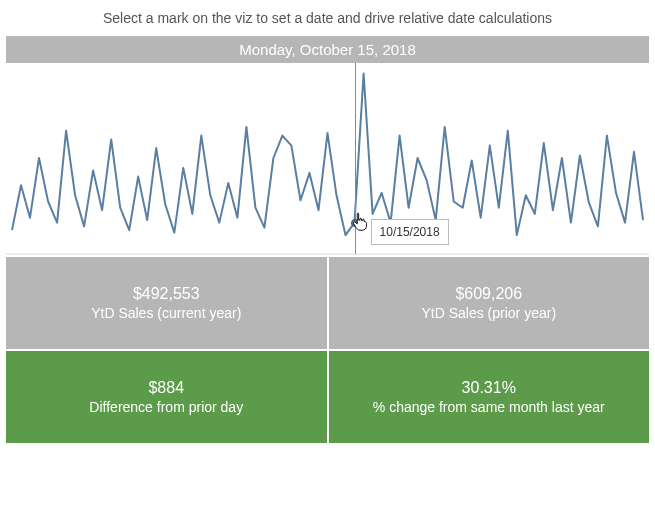 The image size is (655, 525). I want to click on metric-value: 30.31%, so click(489, 388).